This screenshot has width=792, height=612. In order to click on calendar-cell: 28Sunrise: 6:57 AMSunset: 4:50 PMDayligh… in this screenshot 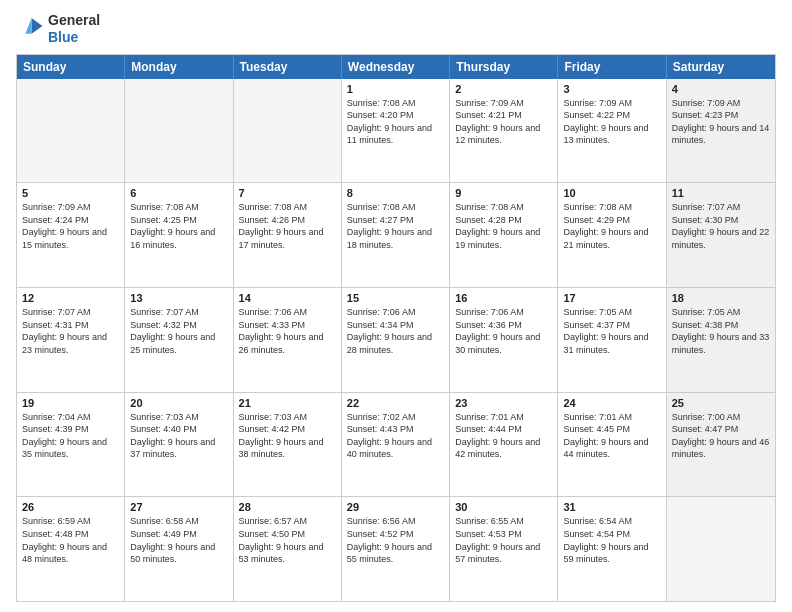, I will do `click(288, 549)`.